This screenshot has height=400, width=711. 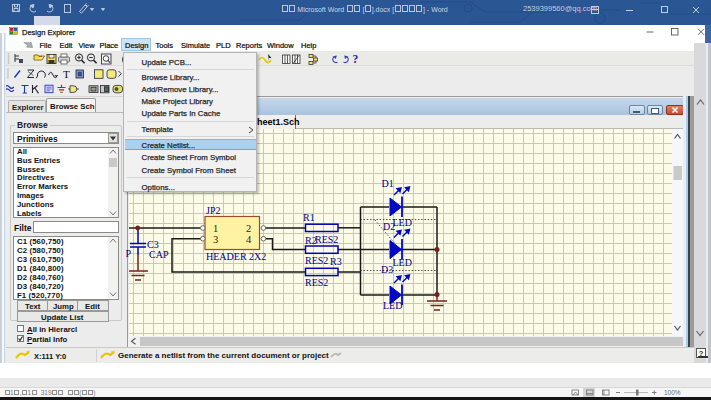 What do you see at coordinates (388, 184) in the screenshot?
I see `svg-text: D1` at bounding box center [388, 184].